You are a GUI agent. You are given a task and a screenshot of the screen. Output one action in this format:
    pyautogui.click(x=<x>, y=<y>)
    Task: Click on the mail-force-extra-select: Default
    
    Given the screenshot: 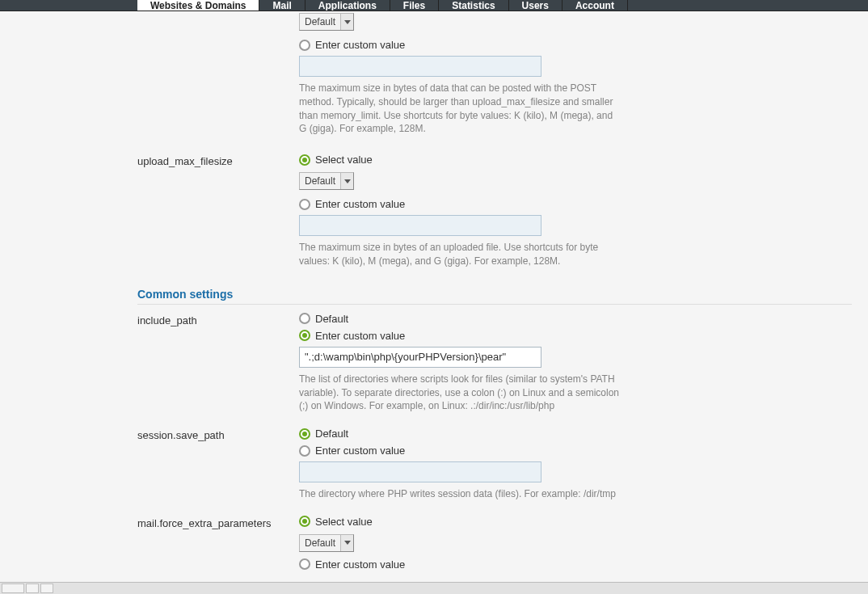 What is the action you would take?
    pyautogui.click(x=327, y=543)
    